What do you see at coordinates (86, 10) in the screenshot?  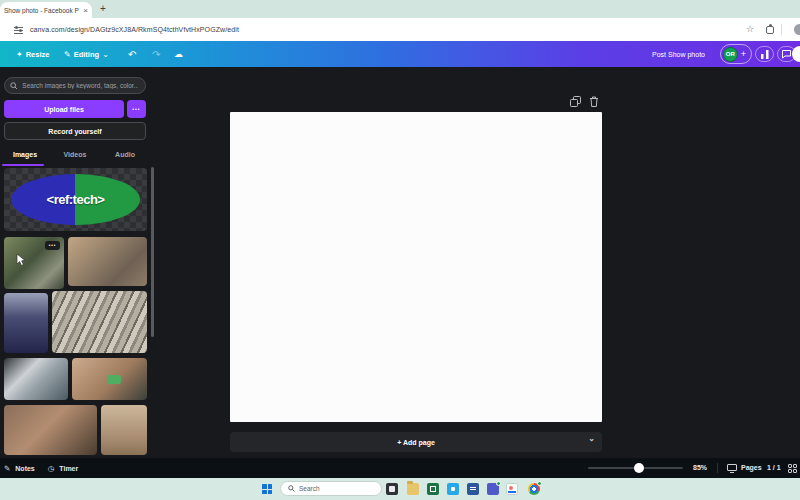 I see `tab-close-icon: ×` at bounding box center [86, 10].